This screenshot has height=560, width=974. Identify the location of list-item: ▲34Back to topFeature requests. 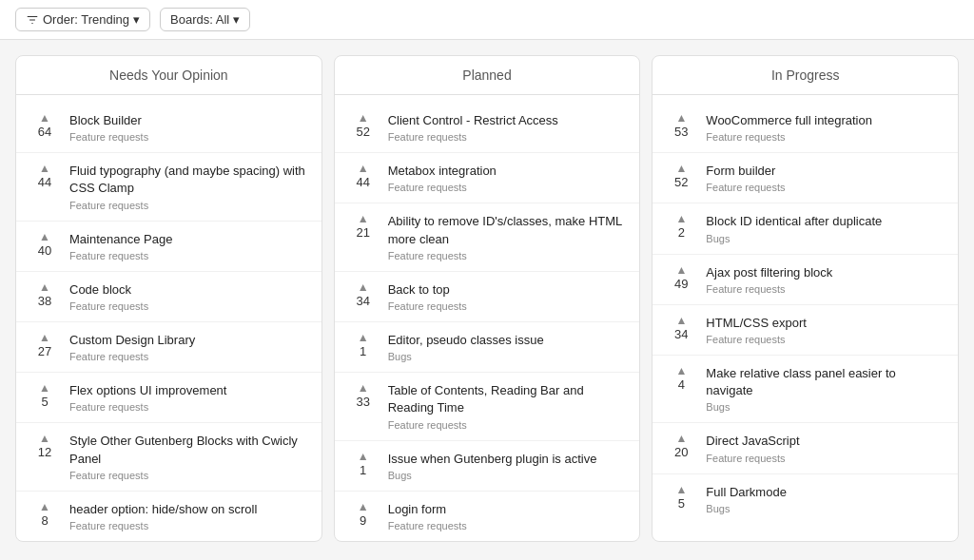
(487, 297).